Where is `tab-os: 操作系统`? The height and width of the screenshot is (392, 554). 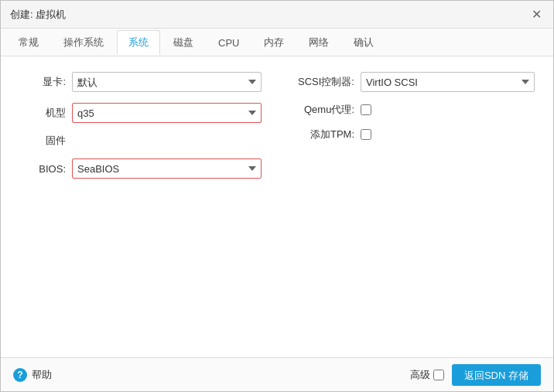 tab-os: 操作系统 is located at coordinates (84, 42).